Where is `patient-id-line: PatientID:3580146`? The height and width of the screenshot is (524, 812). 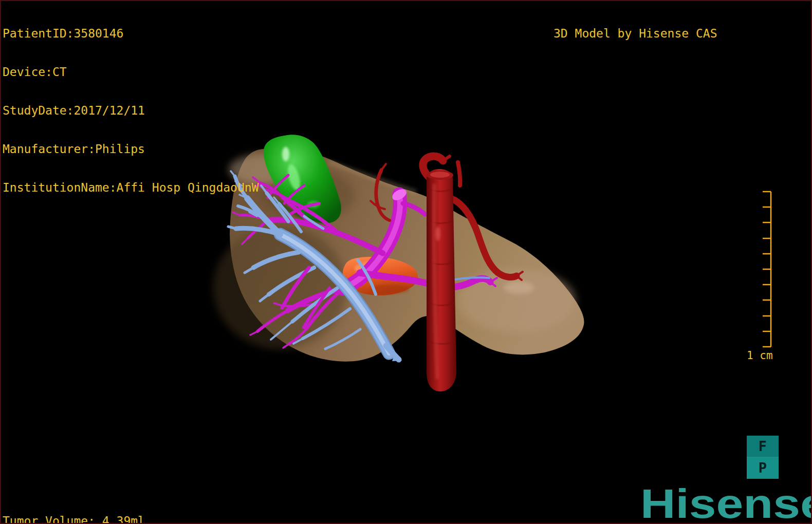 patient-id-line: PatientID:3580146 is located at coordinates (131, 34).